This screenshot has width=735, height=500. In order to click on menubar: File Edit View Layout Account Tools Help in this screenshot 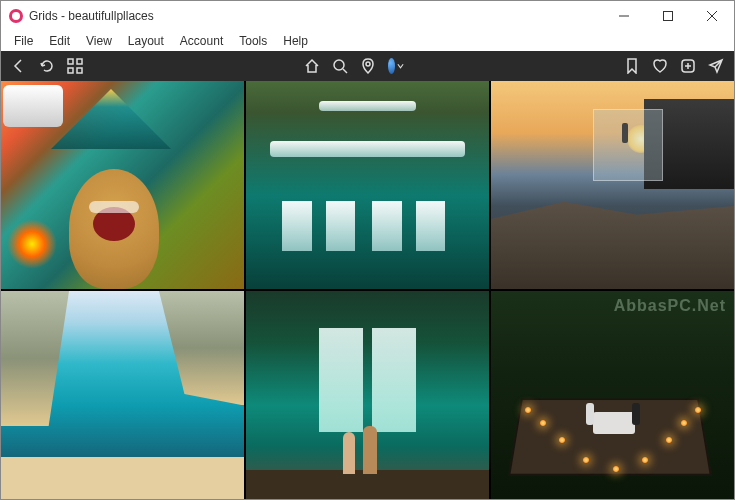, I will do `click(368, 41)`.